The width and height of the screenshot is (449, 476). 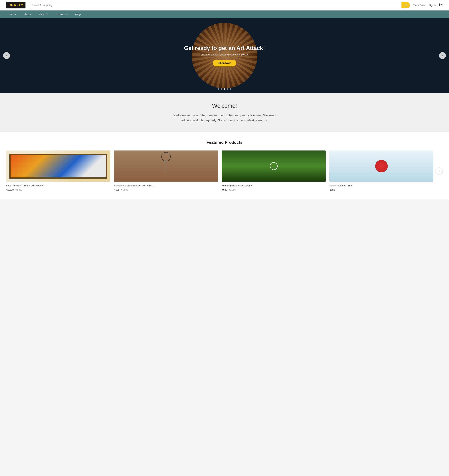 What do you see at coordinates (166, 186) in the screenshot?
I see `product-name-2: Black frame dreamcatcher with white...` at bounding box center [166, 186].